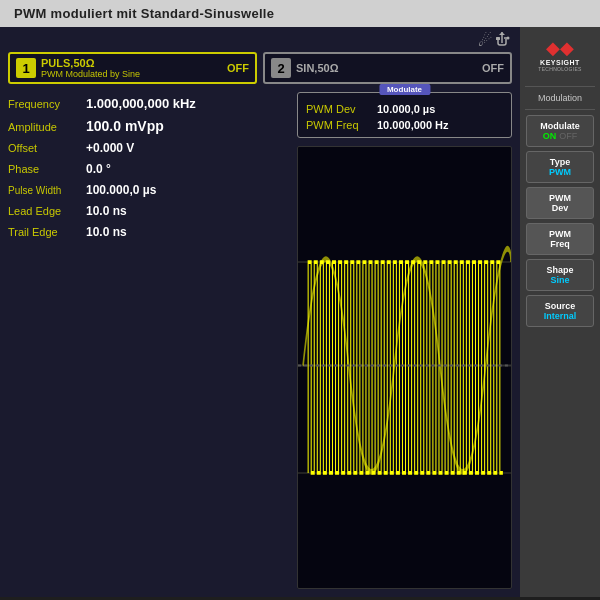  What do you see at coordinates (560, 316) in the screenshot?
I see `source-btn-line2: Internal` at bounding box center [560, 316].